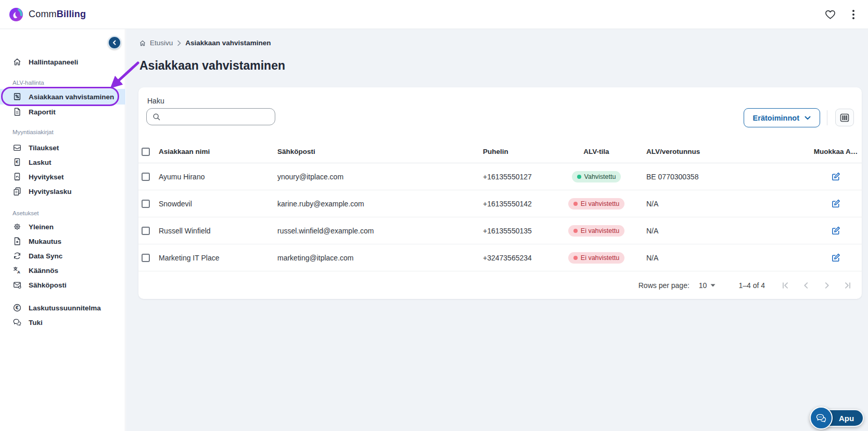 The image size is (868, 431). Describe the element at coordinates (218, 204) in the screenshot. I see `cell-customer-name: Snowdevil` at that location.